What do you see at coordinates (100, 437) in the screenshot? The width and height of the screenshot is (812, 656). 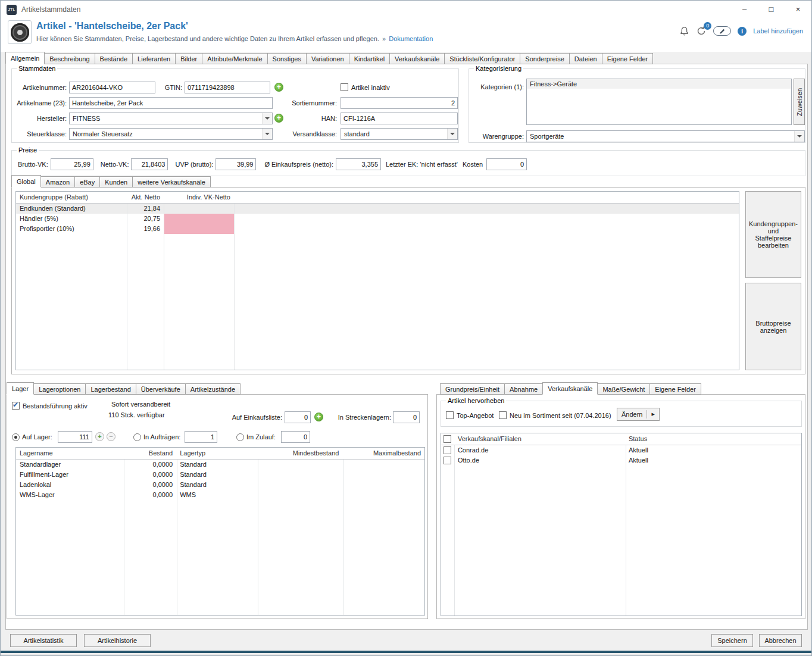 I see `increase-stock-button: +` at bounding box center [100, 437].